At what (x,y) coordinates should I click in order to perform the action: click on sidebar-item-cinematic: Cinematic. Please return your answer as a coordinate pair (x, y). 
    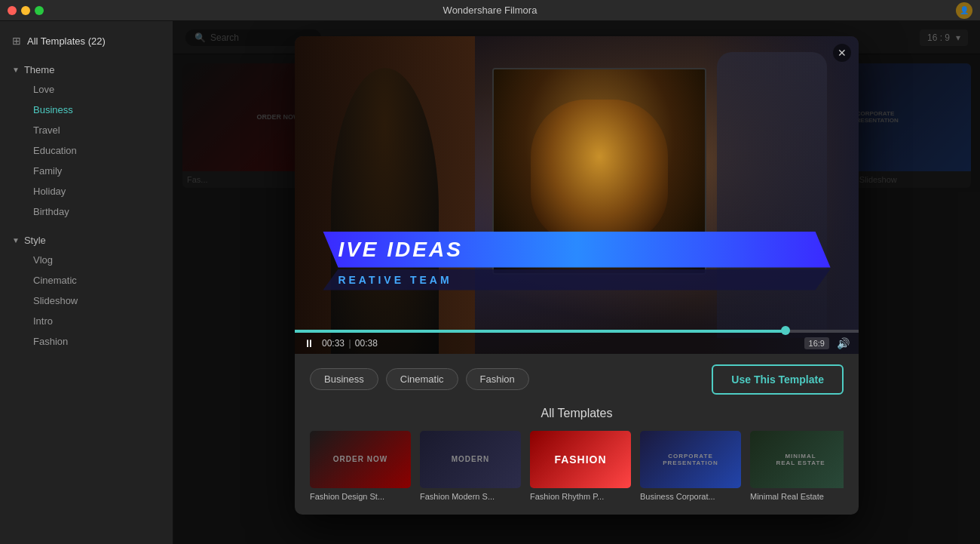
    Looking at the image, I should click on (86, 281).